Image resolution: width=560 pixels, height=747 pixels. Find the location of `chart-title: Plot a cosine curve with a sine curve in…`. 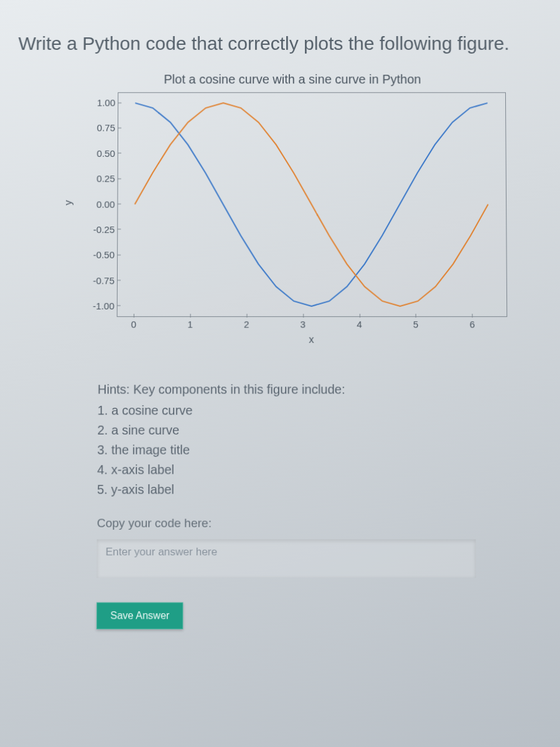

chart-title: Plot a cosine curve with a sine curve in… is located at coordinates (292, 80).